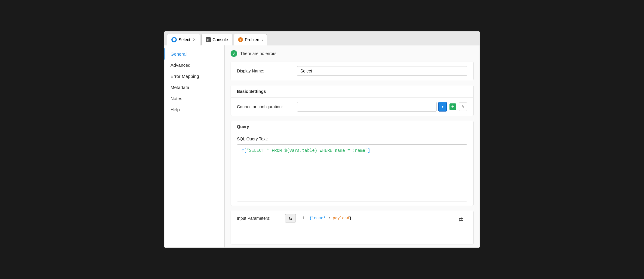  I want to click on connector-add-button: +, so click(453, 107).